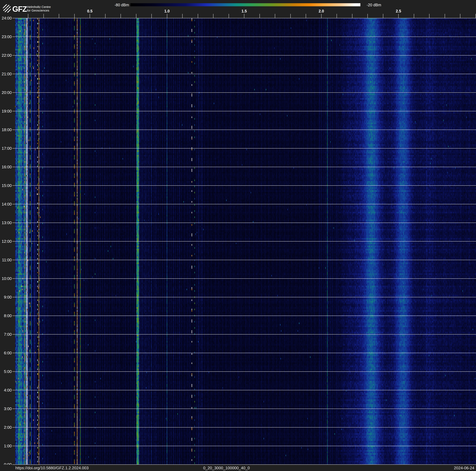 Image resolution: width=476 pixels, height=471 pixels. I want to click on footer: https://doi.org/10.5880/GFZ.1.2.2024.003…, so click(238, 468).